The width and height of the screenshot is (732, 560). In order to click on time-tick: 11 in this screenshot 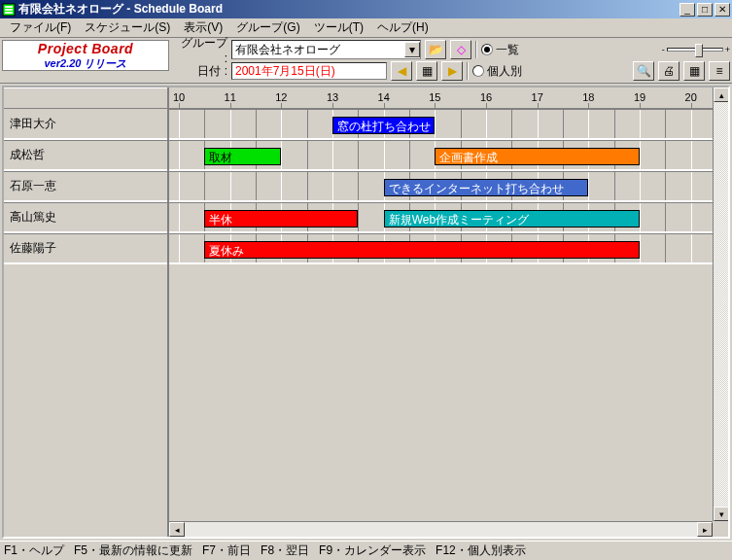, I will do `click(230, 97)`.